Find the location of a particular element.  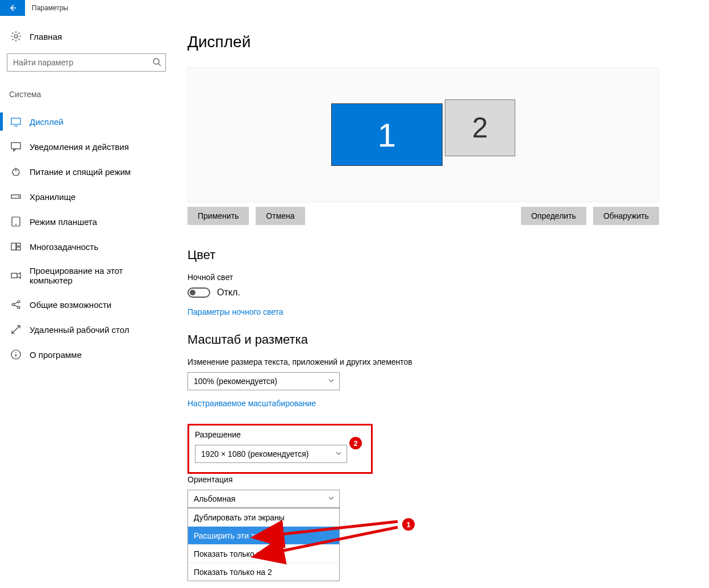

remote-icon is located at coordinates (16, 330).